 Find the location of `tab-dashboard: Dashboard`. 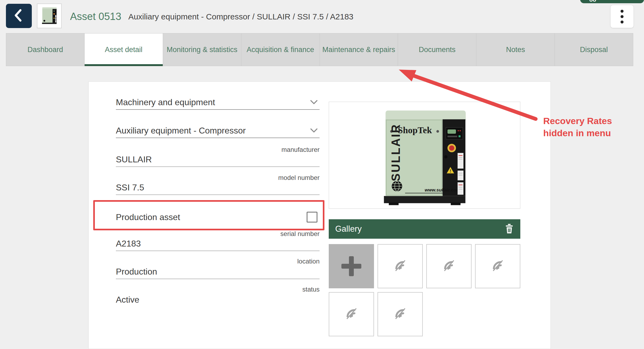

tab-dashboard: Dashboard is located at coordinates (45, 50).